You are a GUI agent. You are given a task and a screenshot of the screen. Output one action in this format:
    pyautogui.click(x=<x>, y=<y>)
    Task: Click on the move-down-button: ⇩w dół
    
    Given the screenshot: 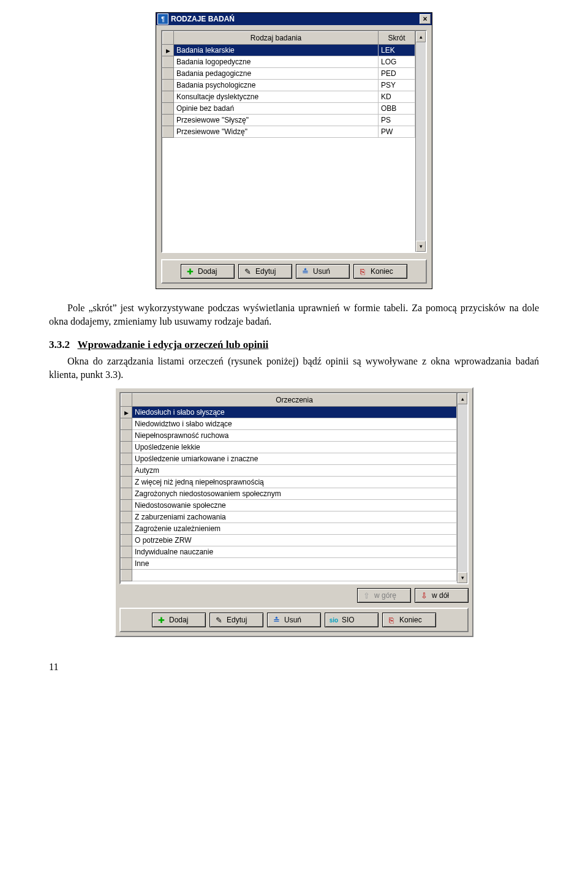 What is the action you would take?
    pyautogui.click(x=442, y=595)
    